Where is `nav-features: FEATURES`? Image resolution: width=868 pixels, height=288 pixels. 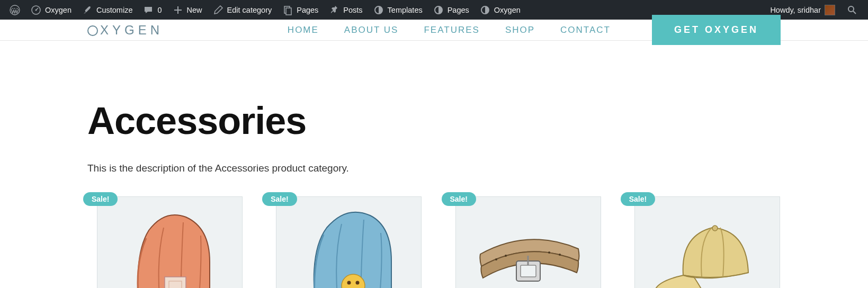
nav-features: FEATURES is located at coordinates (451, 30).